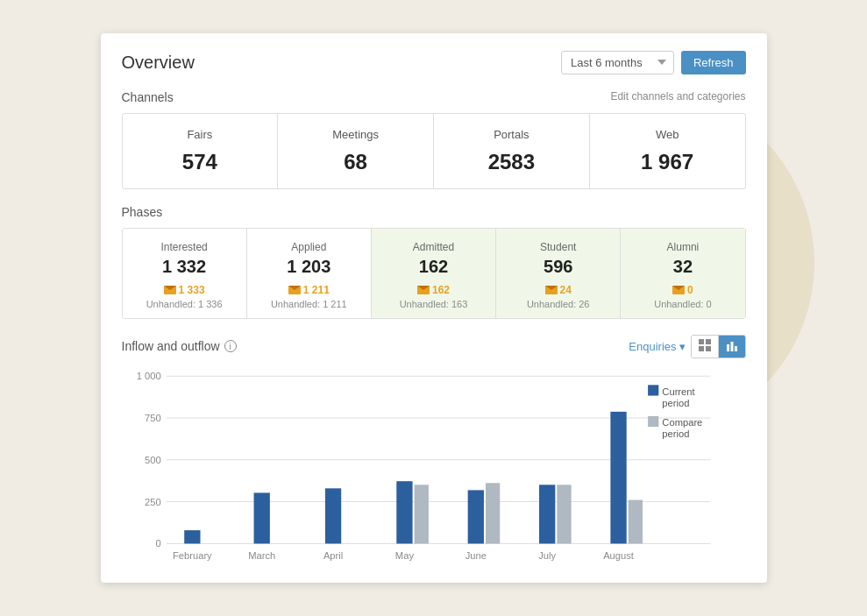 The image size is (867, 616). Describe the element at coordinates (434, 347) in the screenshot. I see `inflow-header: Inflow and outflow i Enquiries ▾` at that location.